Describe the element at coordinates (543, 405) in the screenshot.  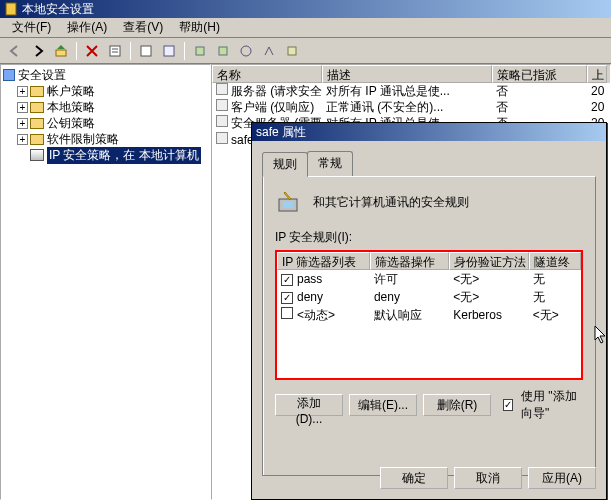
I see `wizard-checkbox: ✓ 使用 "添加向导"` at that location.